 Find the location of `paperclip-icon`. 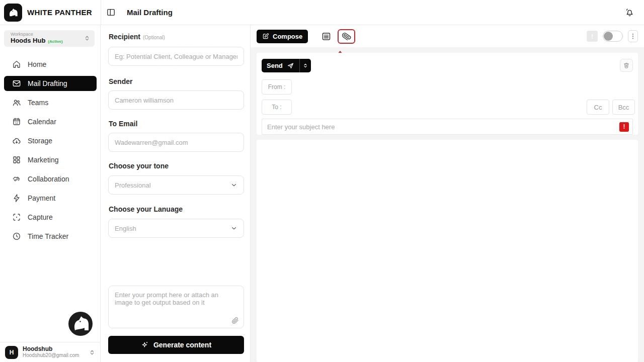

paperclip-icon is located at coordinates (235, 321).